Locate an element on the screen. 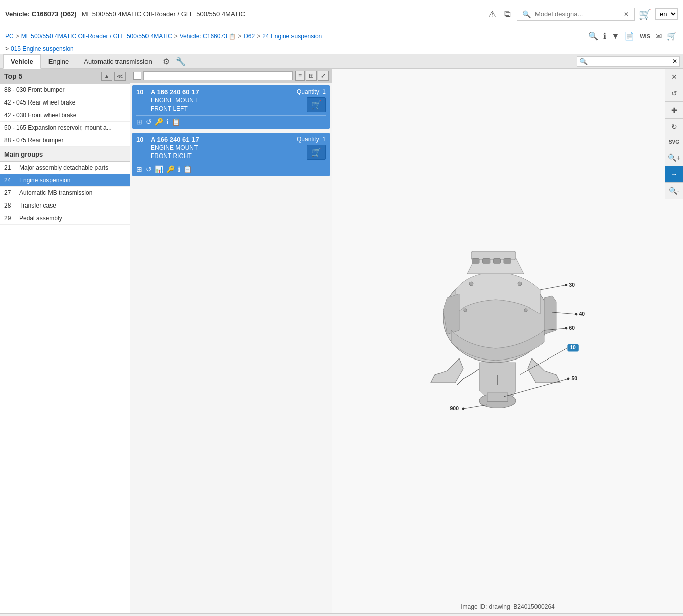 This screenshot has height=616, width=683. top5-item-1: 88 - 030 Front bumper is located at coordinates (65, 90).